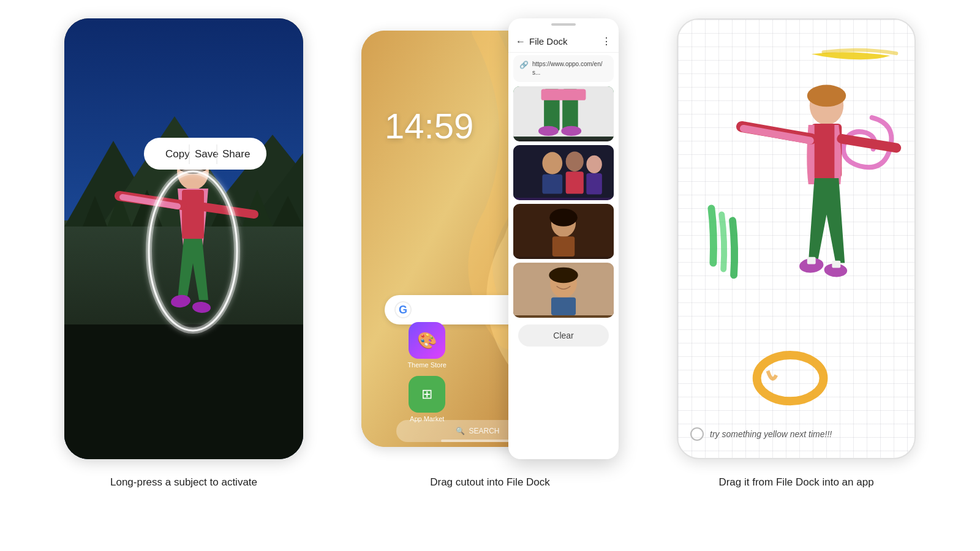  I want to click on home-indicator, so click(478, 441).